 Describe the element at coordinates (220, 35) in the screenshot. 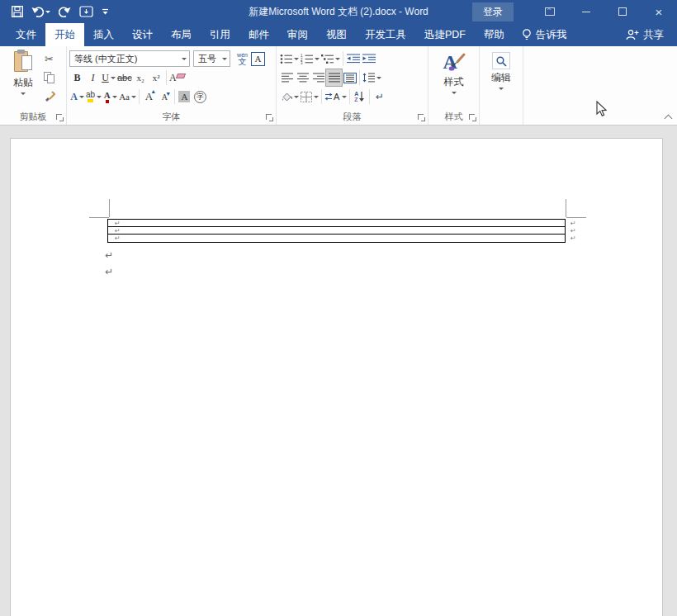

I see `tab-references: 引用` at that location.